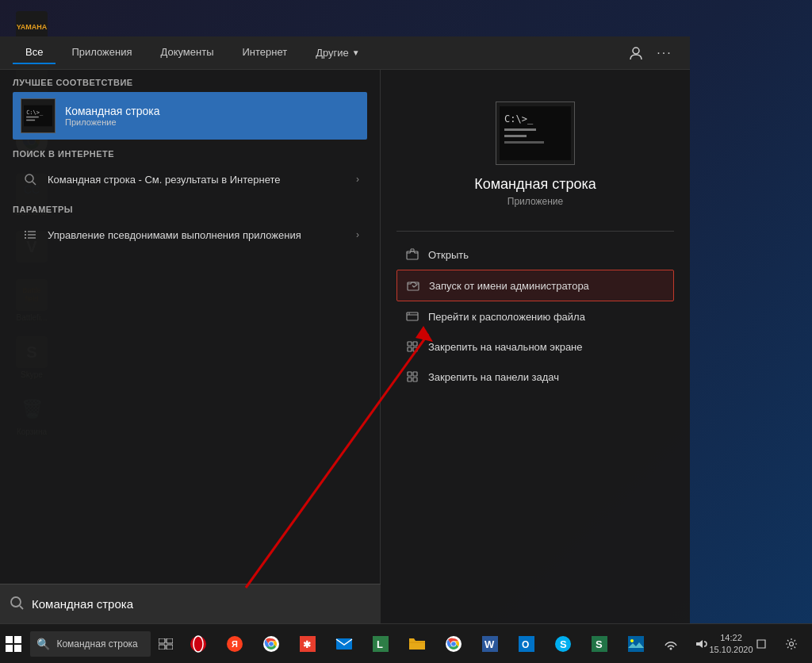 The height and width of the screenshot is (663, 812). Describe the element at coordinates (791, 644) in the screenshot. I see `settings-icon` at that location.